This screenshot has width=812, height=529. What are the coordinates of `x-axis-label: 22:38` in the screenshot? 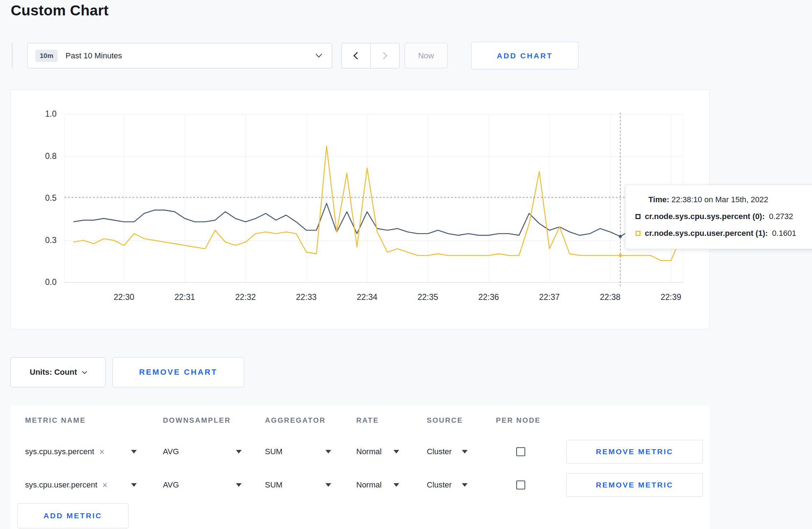 It's located at (610, 297).